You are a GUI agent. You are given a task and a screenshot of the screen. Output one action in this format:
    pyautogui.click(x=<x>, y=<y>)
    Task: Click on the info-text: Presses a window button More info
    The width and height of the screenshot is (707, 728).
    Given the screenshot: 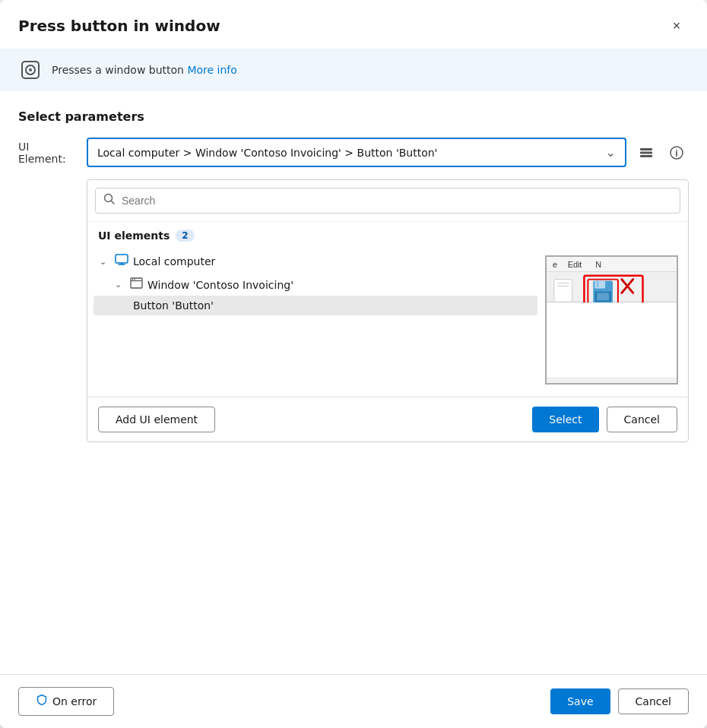 What is the action you would take?
    pyautogui.click(x=144, y=70)
    